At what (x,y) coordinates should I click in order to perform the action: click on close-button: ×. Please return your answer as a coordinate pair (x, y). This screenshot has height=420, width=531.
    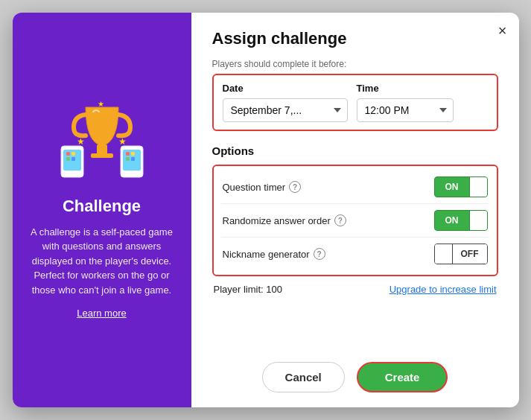
    Looking at the image, I should click on (503, 31).